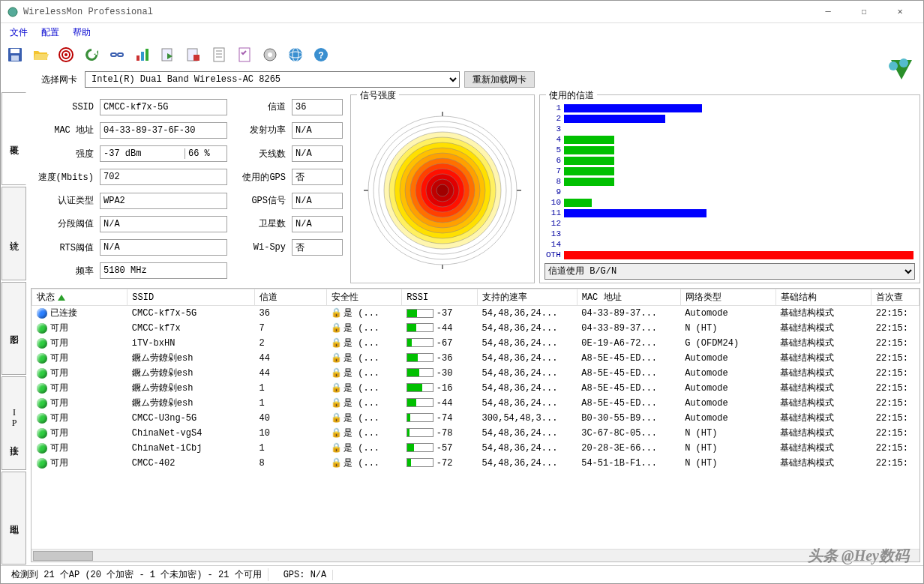 Image resolution: width=924 pixels, height=584 pixels. Describe the element at coordinates (528, 298) in the screenshot. I see `col-rates: 支持的速率` at that location.